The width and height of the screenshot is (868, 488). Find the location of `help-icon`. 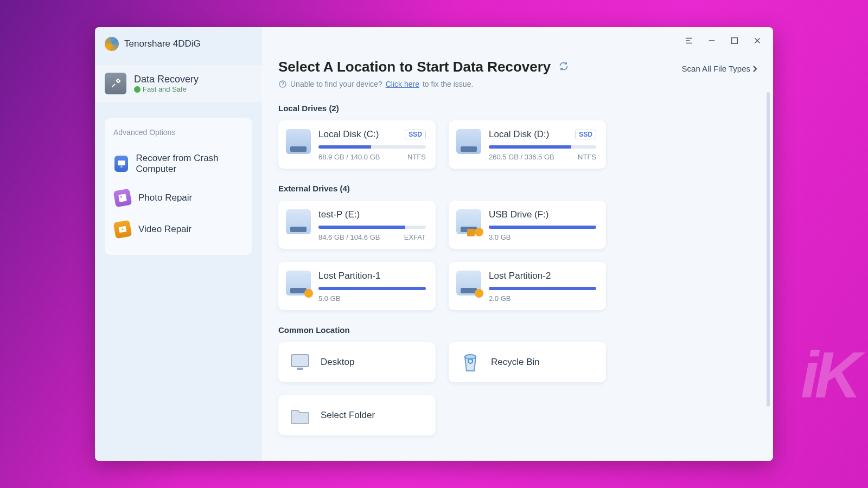

help-icon is located at coordinates (283, 84).